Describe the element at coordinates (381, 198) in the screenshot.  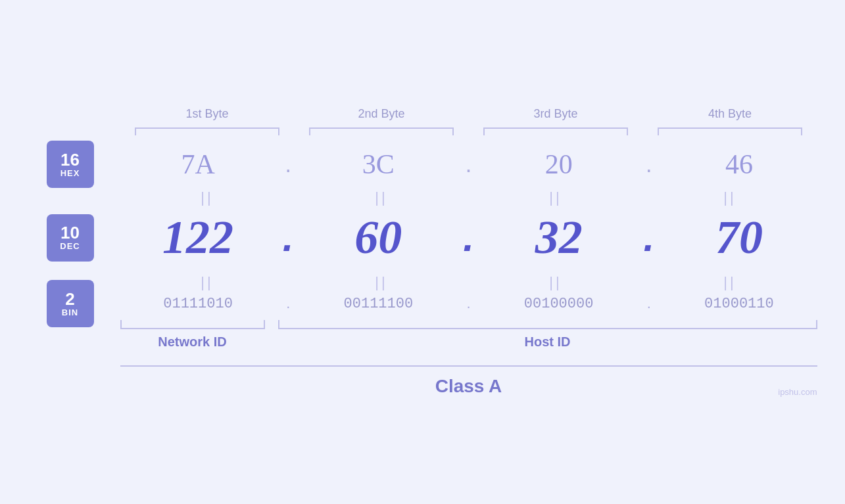
I see `equals-2: ||` at that location.